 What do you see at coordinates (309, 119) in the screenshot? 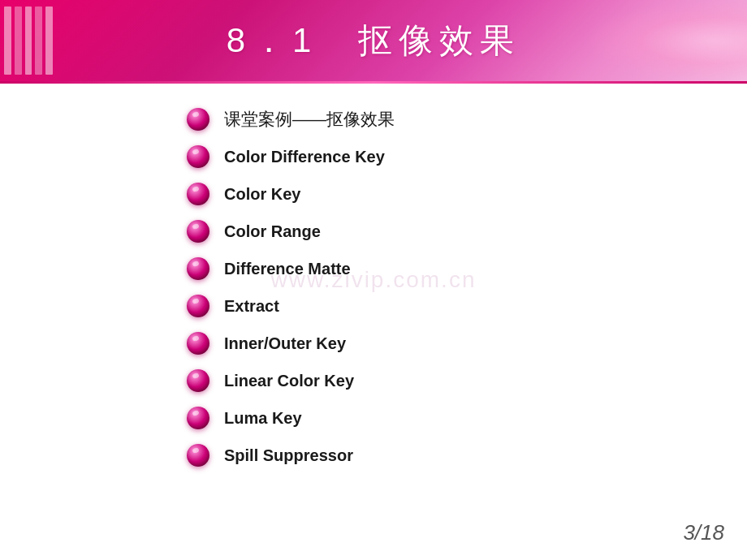
I see `list-item-text-1: 课堂案例——抠像效果` at bounding box center [309, 119].